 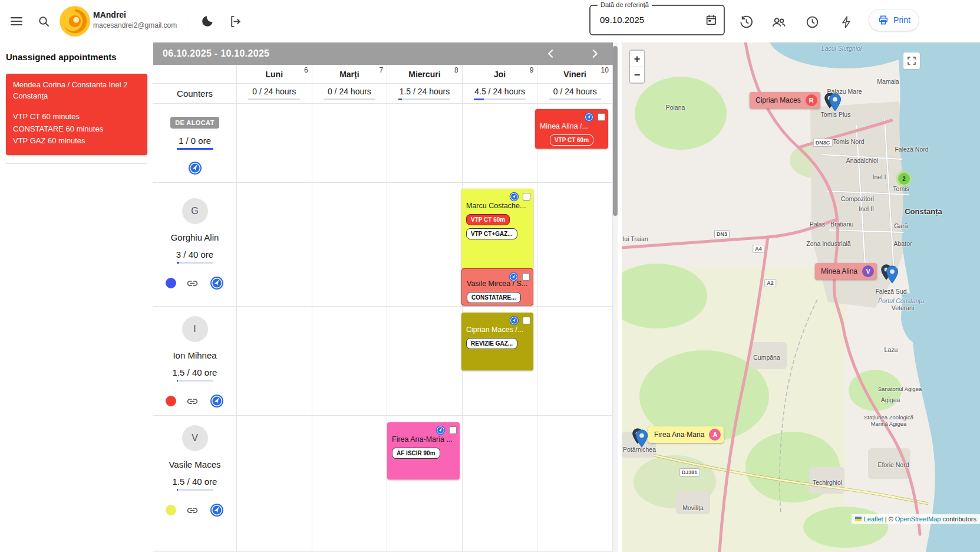 What do you see at coordinates (494, 297) in the screenshot?
I see `service-badge: CONSTATARE...` at bounding box center [494, 297].